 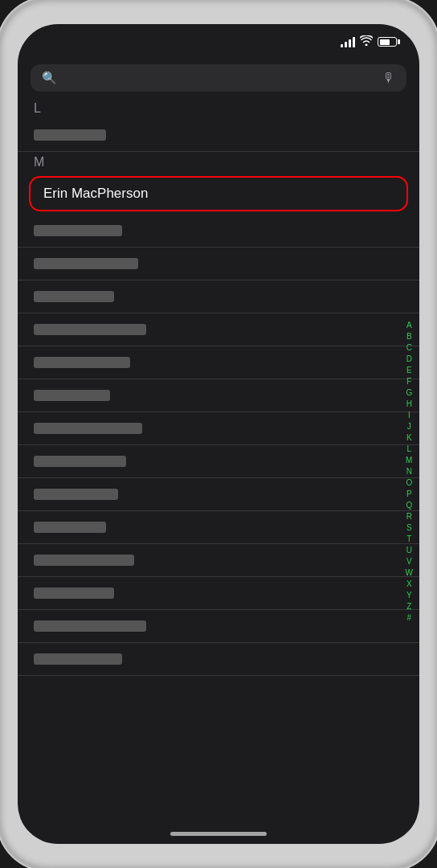 What do you see at coordinates (410, 426) in the screenshot?
I see `alpha-j: J` at bounding box center [410, 426].